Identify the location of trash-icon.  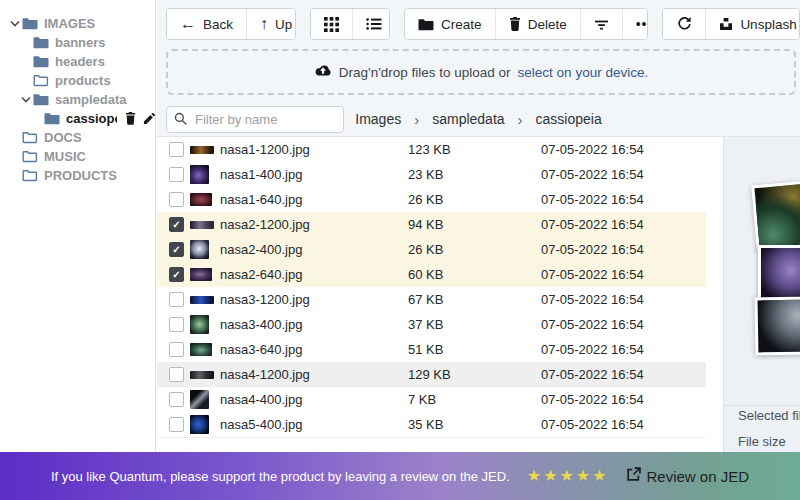
(130, 118).